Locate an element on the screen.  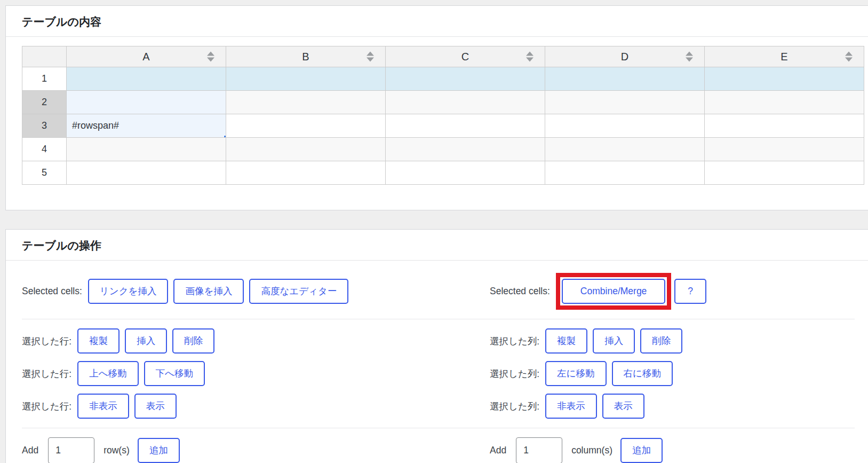
move-row: 選択した行: 上へ移動 下へ移動 選択した列: 左に移動 右に移動 is located at coordinates (439, 374).